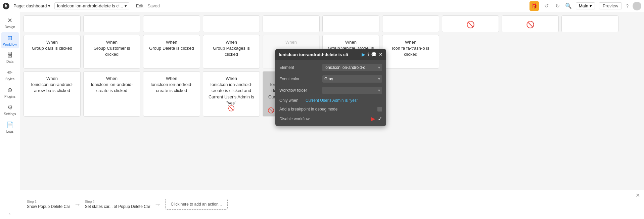  What do you see at coordinates (112, 94) in the screenshot?
I see `wf-card-create1: WhenIonicIcon ion-android-create is clic…` at bounding box center [112, 94].